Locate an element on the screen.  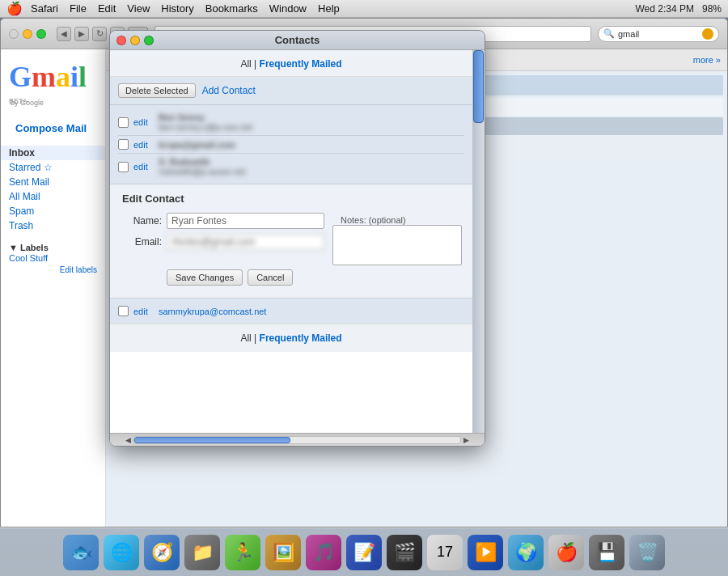
contact-edit-link-1: edit is located at coordinates (144, 122).